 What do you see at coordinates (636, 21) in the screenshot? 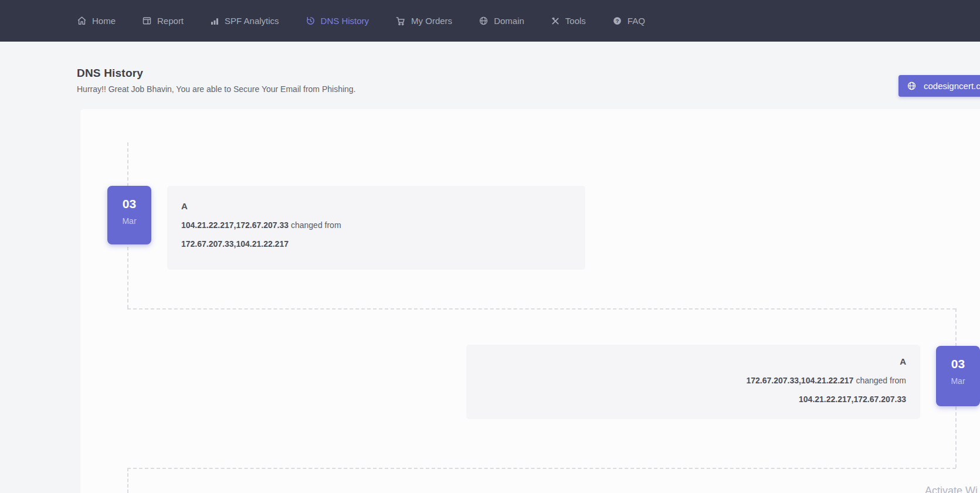
I see `nav-item-label: FAQ` at bounding box center [636, 21].